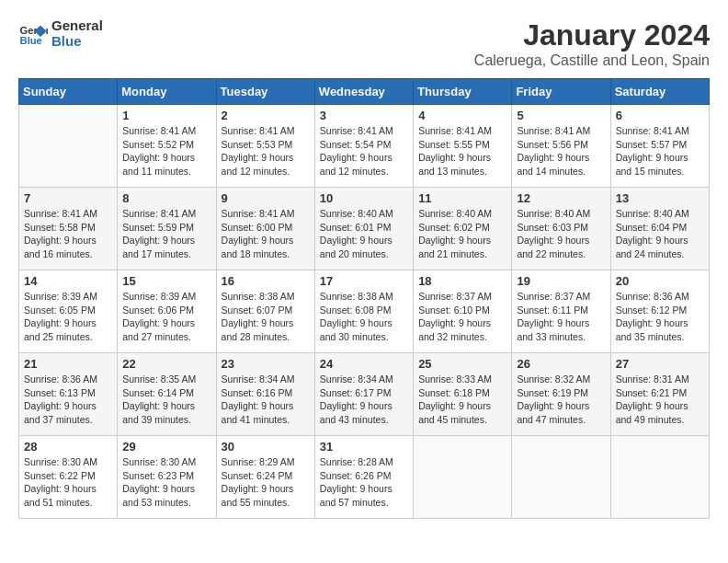 This screenshot has width=728, height=563. Describe the element at coordinates (462, 151) in the screenshot. I see `day-info: Sunrise: 8:41 AMSunset: 5:55 PMDaylight:…` at that location.